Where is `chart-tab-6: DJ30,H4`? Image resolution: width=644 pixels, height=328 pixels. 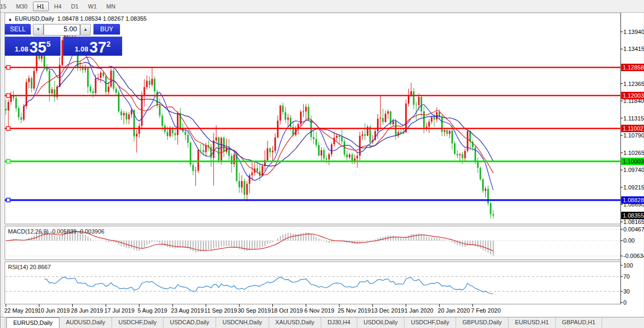
chart-tab-6: DJ30,H4 is located at coordinates (339, 323).